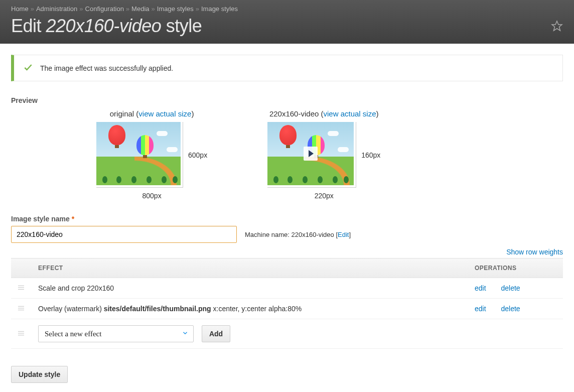 This screenshot has width=574, height=392. I want to click on add-button: Add, so click(216, 334).